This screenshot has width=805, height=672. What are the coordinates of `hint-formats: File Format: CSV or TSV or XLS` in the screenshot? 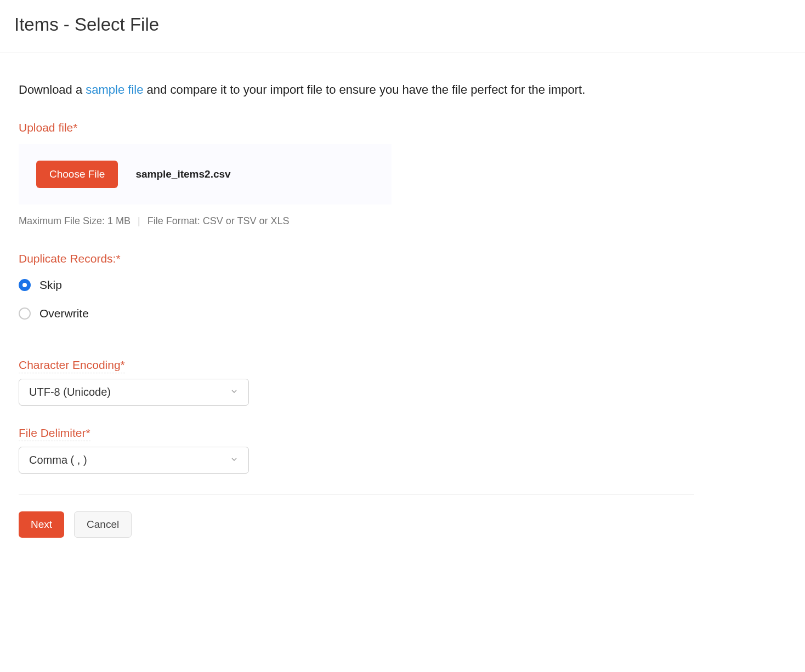 It's located at (218, 221).